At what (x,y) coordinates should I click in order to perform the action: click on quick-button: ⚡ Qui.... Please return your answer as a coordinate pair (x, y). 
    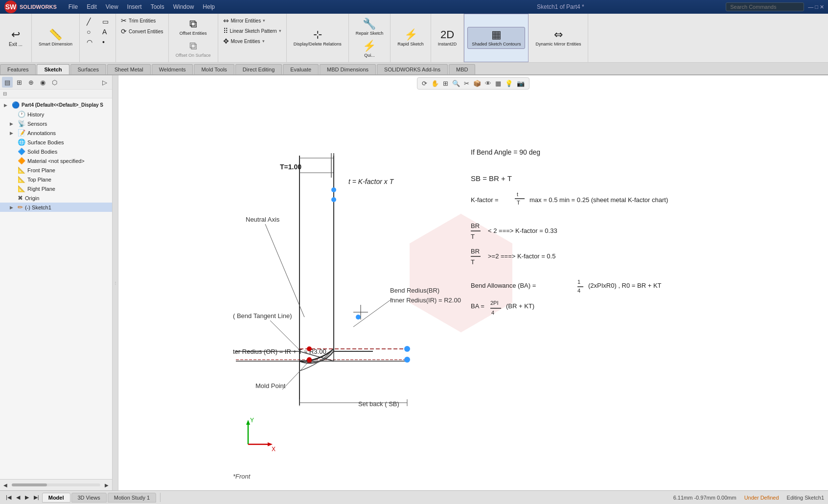
    Looking at the image, I should click on (369, 49).